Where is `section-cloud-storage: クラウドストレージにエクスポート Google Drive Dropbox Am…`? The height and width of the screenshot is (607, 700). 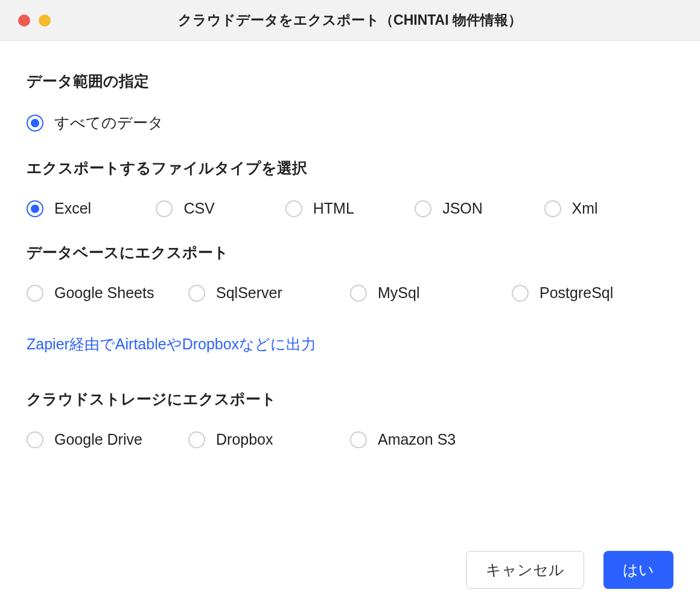
section-cloud-storage: クラウドストレージにエクスポート Google Drive Dropbox Am… is located at coordinates (350, 419).